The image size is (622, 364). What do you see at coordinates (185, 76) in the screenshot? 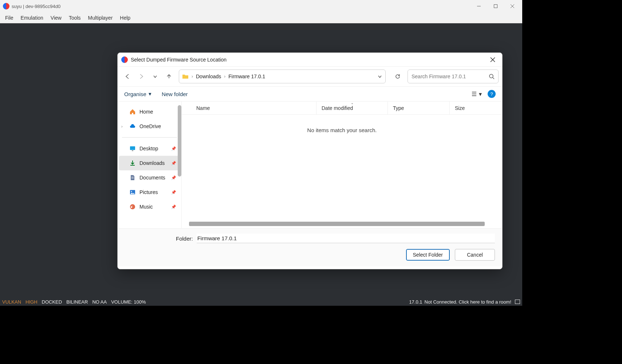
I see `folder-icon` at bounding box center [185, 76].